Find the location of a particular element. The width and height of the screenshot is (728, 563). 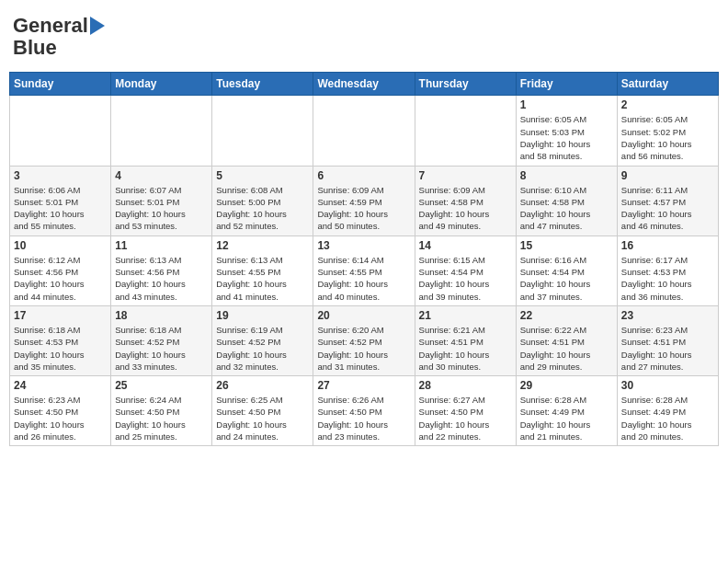

day-number: 30 is located at coordinates (667, 385).